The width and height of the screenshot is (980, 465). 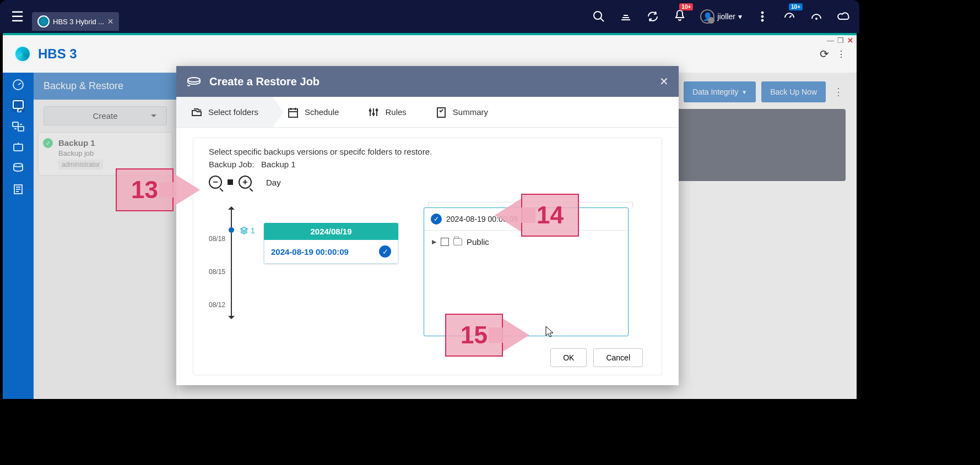 What do you see at coordinates (427, 112) in the screenshot?
I see `wizard-steps: Select folders Schedule Rules Summary` at bounding box center [427, 112].